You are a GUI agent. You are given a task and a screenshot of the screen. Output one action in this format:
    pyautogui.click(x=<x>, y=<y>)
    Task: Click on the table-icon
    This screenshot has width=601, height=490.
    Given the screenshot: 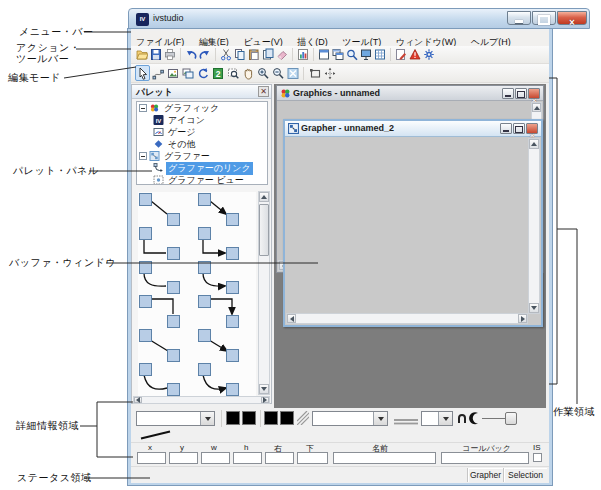 What is the action you would take?
    pyautogui.click(x=380, y=55)
    